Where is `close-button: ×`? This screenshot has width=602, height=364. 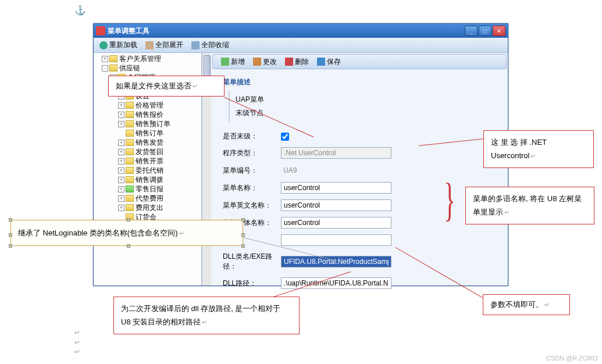
close-button: × is located at coordinates (499, 31).